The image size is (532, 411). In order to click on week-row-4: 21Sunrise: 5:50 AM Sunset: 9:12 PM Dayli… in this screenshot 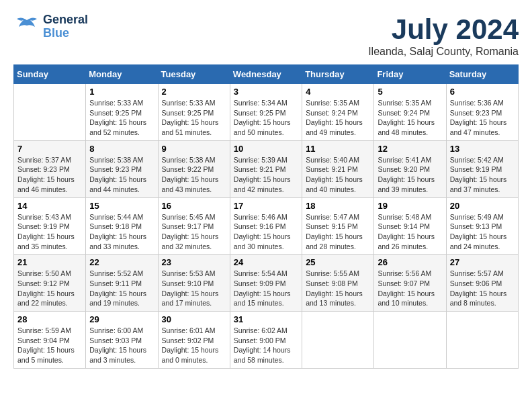, I will do `click(266, 283)`.